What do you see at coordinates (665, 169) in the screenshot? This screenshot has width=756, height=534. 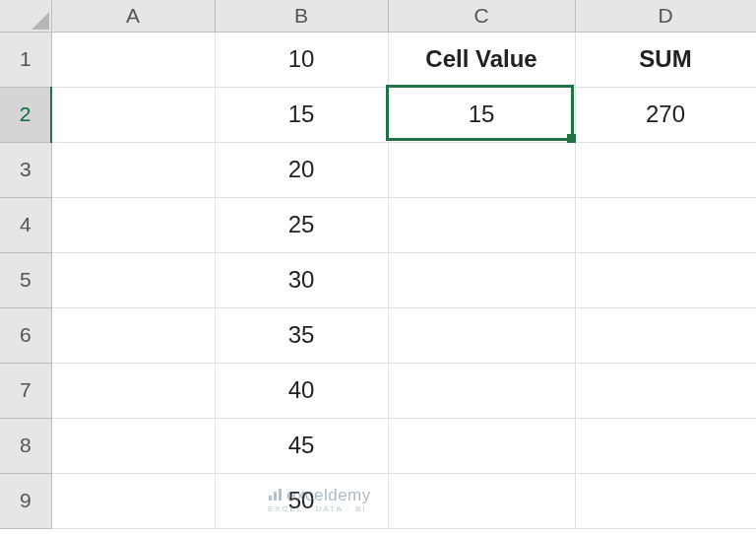 I see `cell-D3` at bounding box center [665, 169].